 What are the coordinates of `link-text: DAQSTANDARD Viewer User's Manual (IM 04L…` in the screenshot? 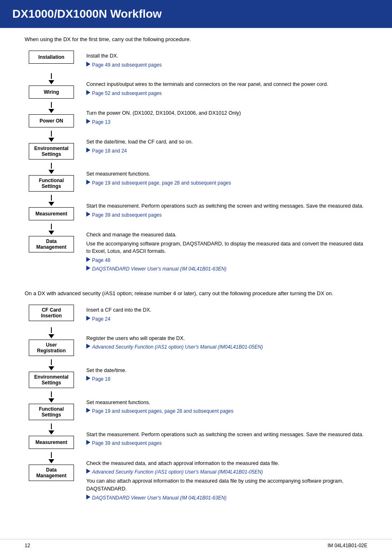 It's located at (159, 498).